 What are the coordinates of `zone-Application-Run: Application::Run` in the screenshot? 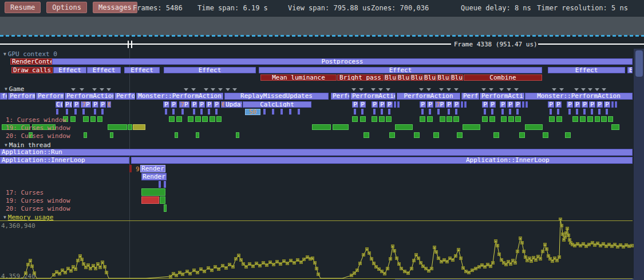 It's located at (316, 152).